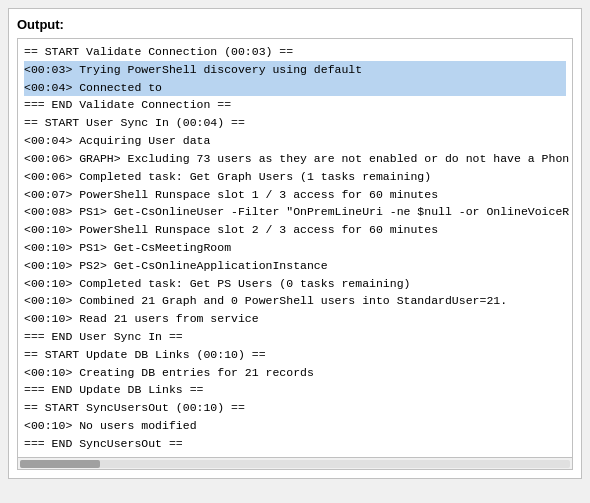 The height and width of the screenshot is (503, 590). Describe the element at coordinates (295, 319) in the screenshot. I see `output-line: <00:10> Read 21 users from service` at that location.